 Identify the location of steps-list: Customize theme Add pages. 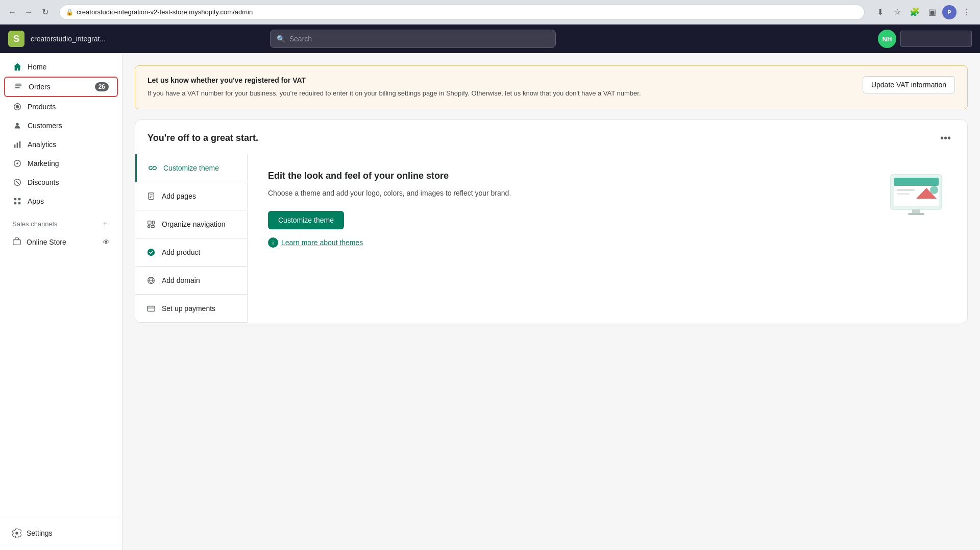
(191, 238).